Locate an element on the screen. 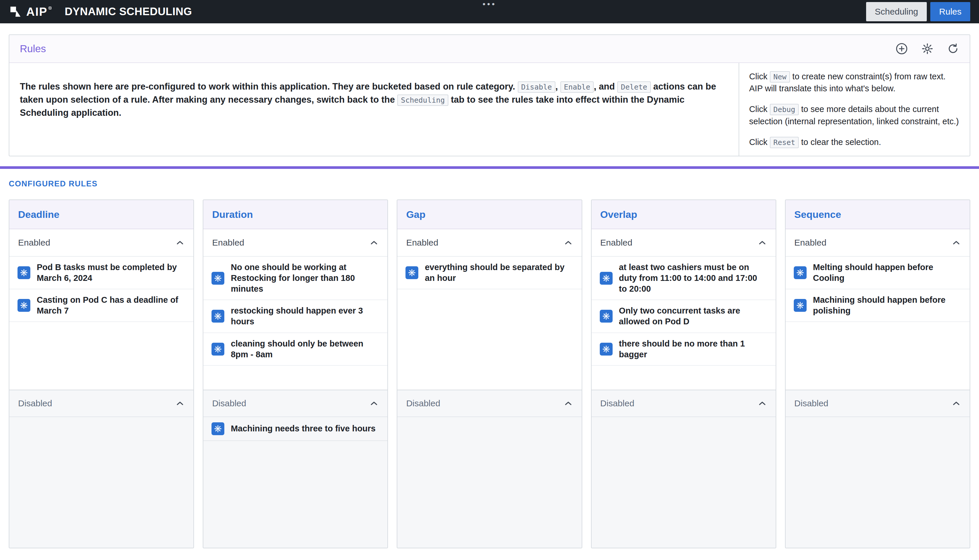  rule-item: Machining should happen before polishing is located at coordinates (878, 305).